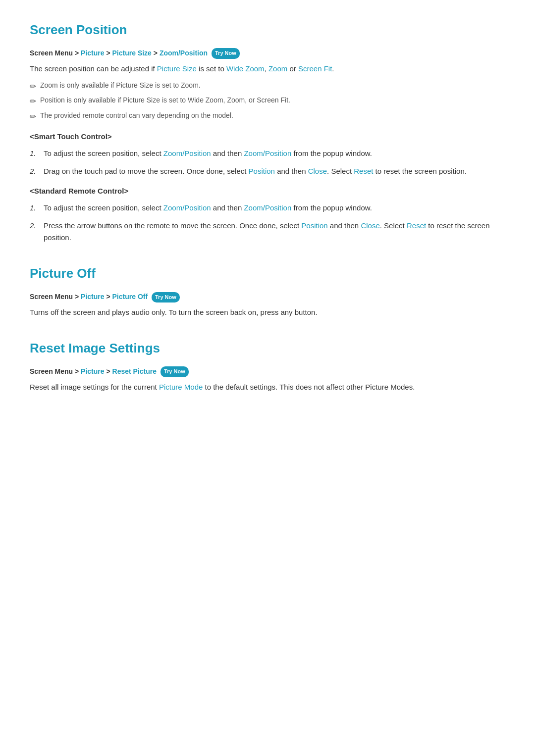  What do you see at coordinates (156, 53) in the screenshot?
I see `breadcrumb-sep2: >` at bounding box center [156, 53].